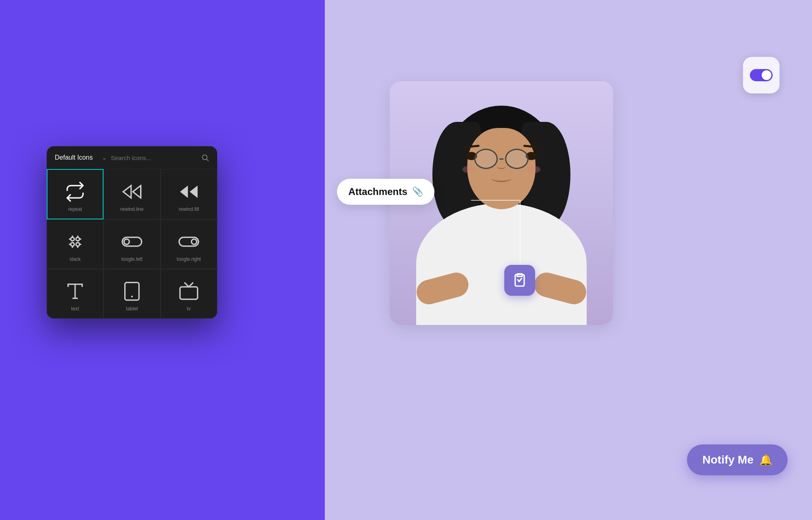 This screenshot has width=812, height=520. What do you see at coordinates (189, 192) in the screenshot?
I see `rewind-fill-icon` at bounding box center [189, 192].